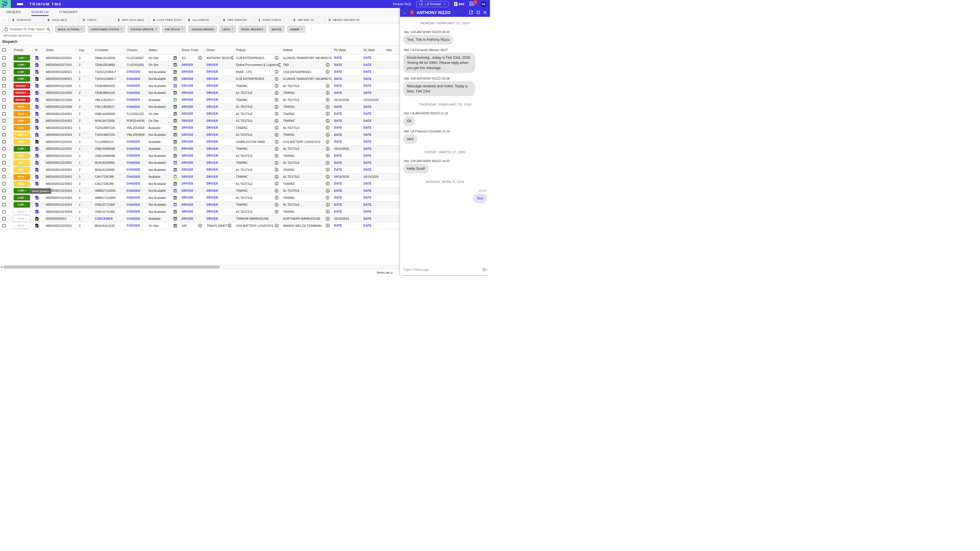 This screenshot has width=980, height=551. What do you see at coordinates (22, 225) in the screenshot?
I see `priority-badge: NONE▾` at bounding box center [22, 225].